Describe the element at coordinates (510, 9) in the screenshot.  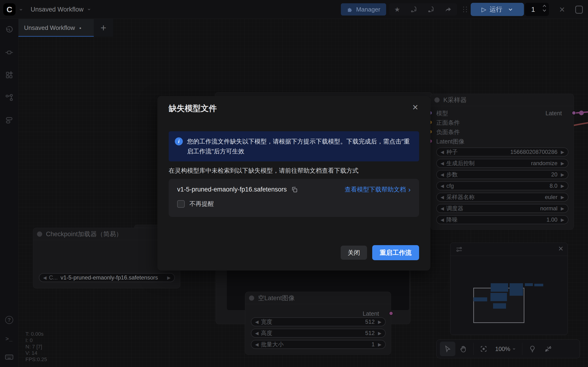
I see `run-options-chevron-icon` at that location.